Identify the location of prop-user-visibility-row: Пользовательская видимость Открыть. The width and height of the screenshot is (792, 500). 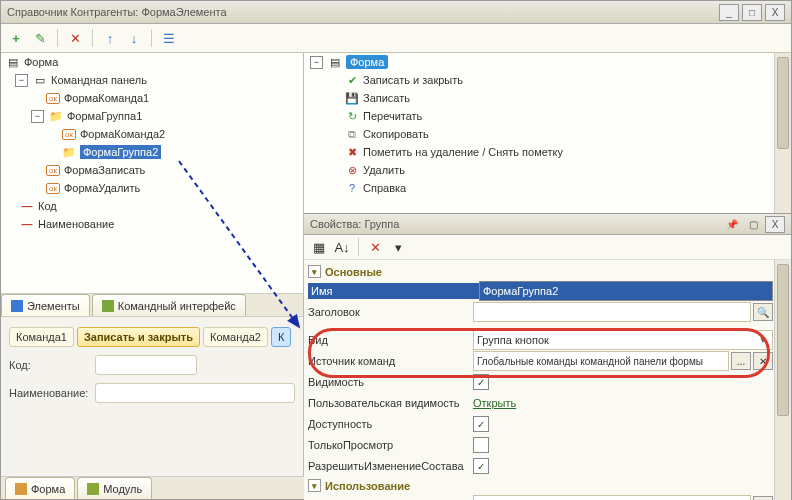
(540, 403).